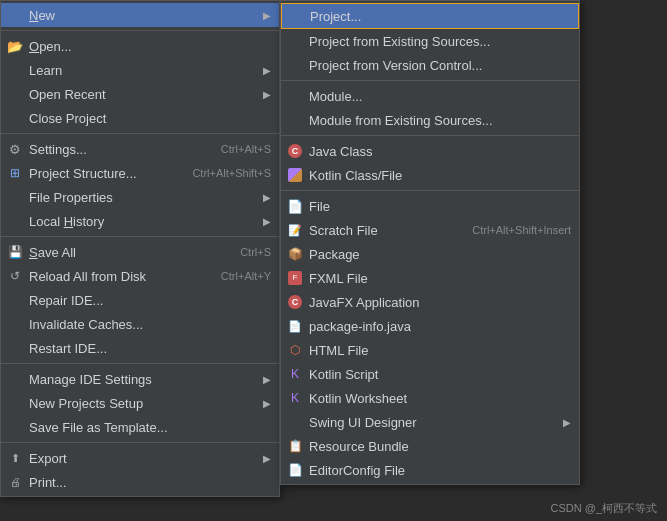 Image resolution: width=667 pixels, height=521 pixels. What do you see at coordinates (256, 252) in the screenshot?
I see `save-all-shortcut: Ctrl+S` at bounding box center [256, 252].